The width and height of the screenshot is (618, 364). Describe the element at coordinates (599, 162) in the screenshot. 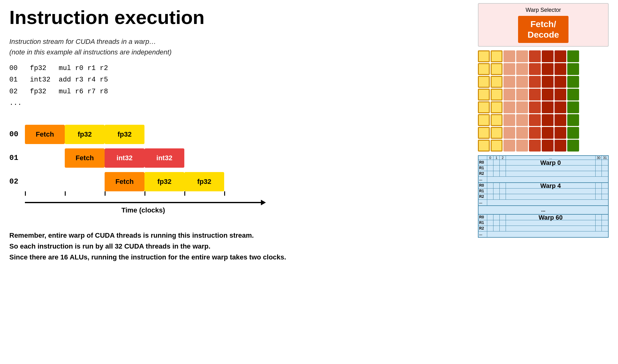

I see `warp0-r0-c30` at that location.